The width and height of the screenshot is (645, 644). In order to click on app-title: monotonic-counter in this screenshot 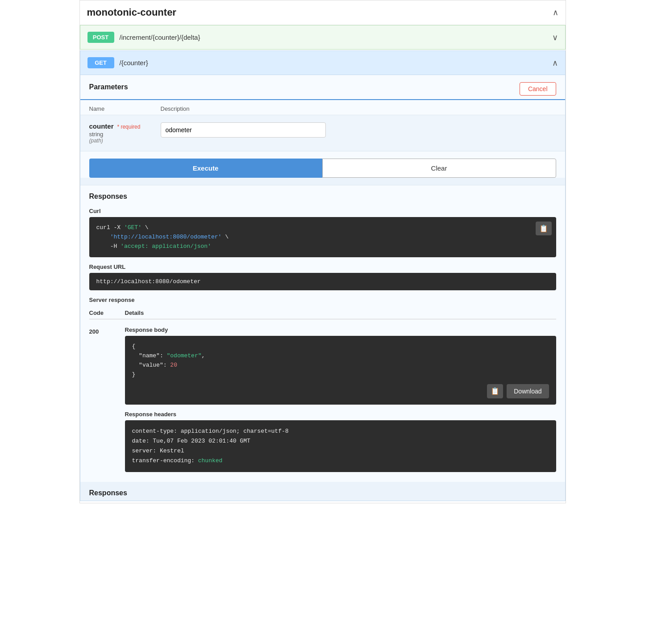, I will do `click(132, 13)`.